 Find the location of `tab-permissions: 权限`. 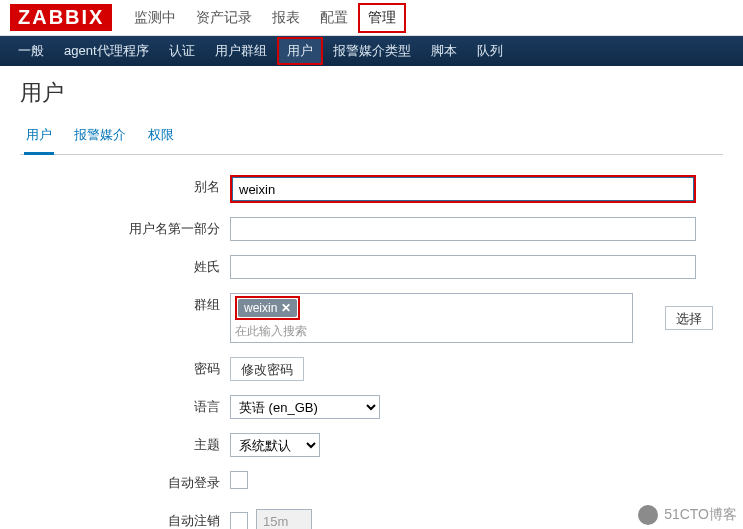

tab-permissions: 权限 is located at coordinates (161, 136).